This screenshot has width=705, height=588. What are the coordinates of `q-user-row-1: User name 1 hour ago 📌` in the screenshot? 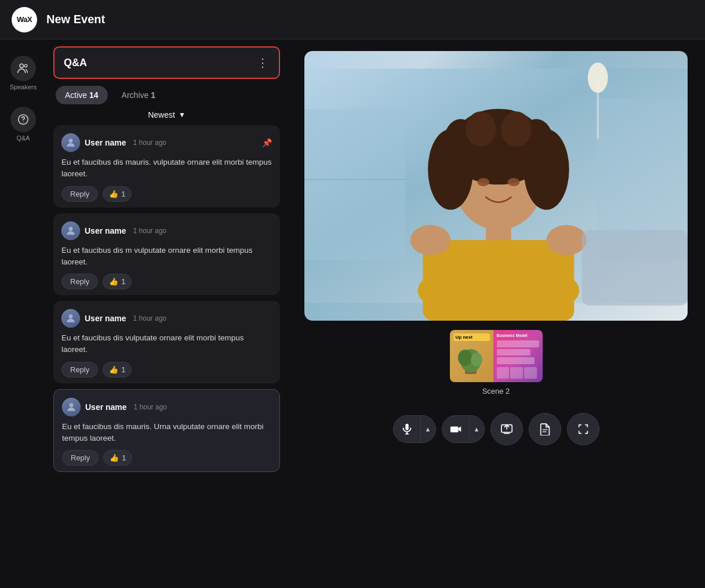 It's located at (167, 143).